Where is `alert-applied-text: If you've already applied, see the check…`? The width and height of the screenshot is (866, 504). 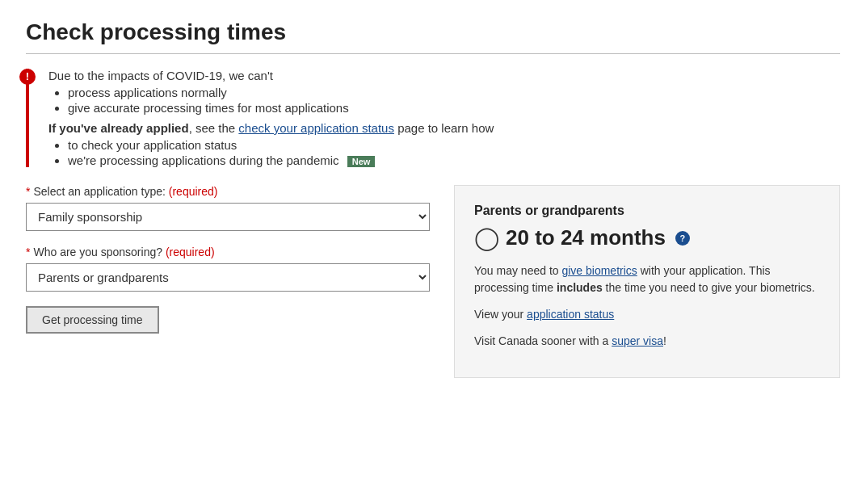 alert-applied-text: If you've already applied, see the check… is located at coordinates (444, 128).